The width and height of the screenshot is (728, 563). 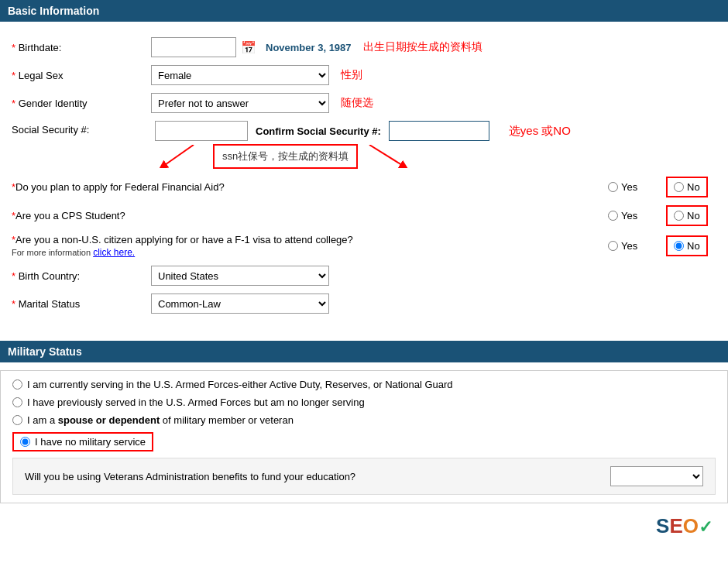 I want to click on gender-identity-label: Gender Identity, so click(x=81, y=104).